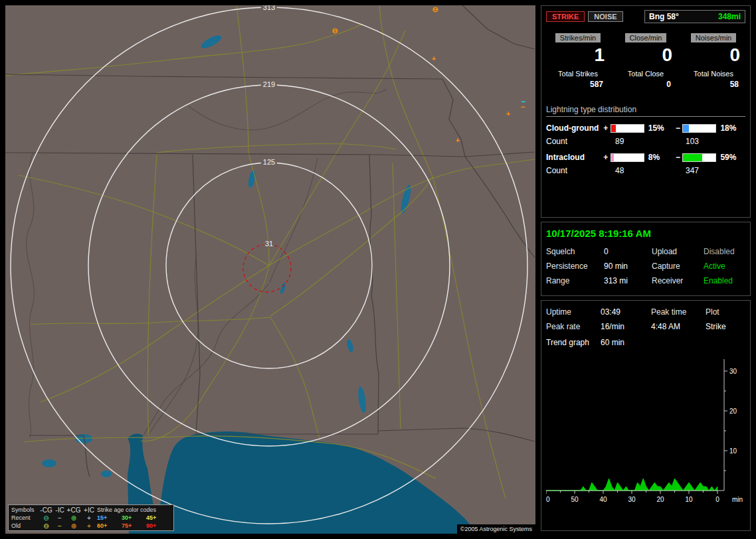 The image size is (756, 539). Describe the element at coordinates (575, 499) in the screenshot. I see `svg-text: 50` at that location.